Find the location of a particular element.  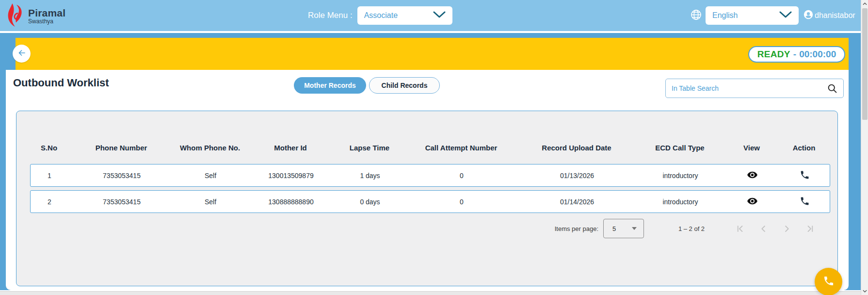

col-header-lapse: Lapse Time is located at coordinates (370, 148).